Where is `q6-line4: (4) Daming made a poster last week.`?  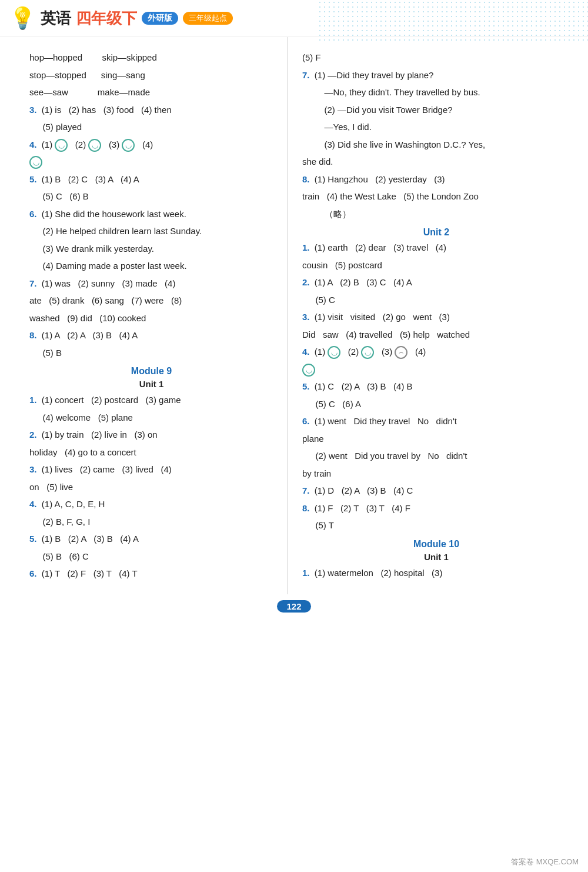 q6-line4: (4) Daming made a poster last week. is located at coordinates (152, 266).